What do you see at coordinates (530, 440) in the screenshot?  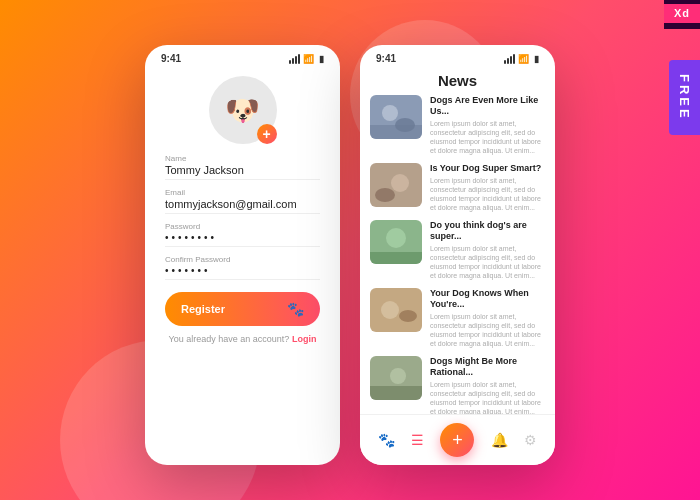 I see `gear-nav-icon: ⚙` at bounding box center [530, 440].